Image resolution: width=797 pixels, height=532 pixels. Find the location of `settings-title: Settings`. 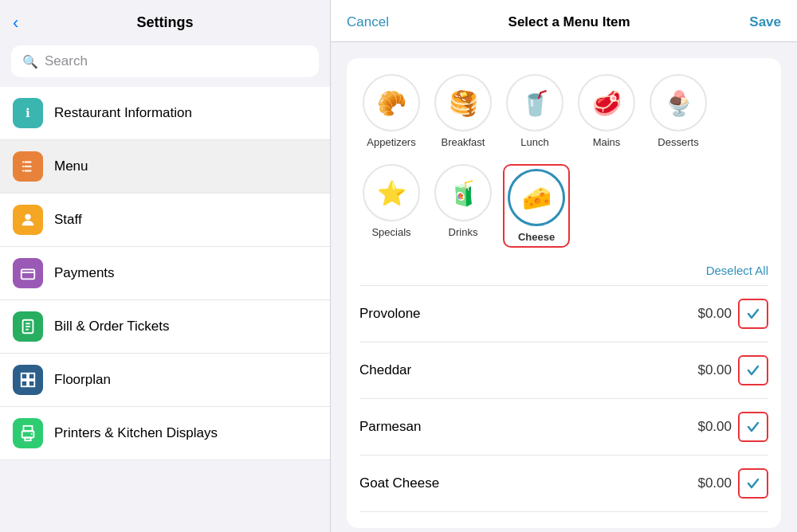

settings-title: Settings is located at coordinates (164, 22).